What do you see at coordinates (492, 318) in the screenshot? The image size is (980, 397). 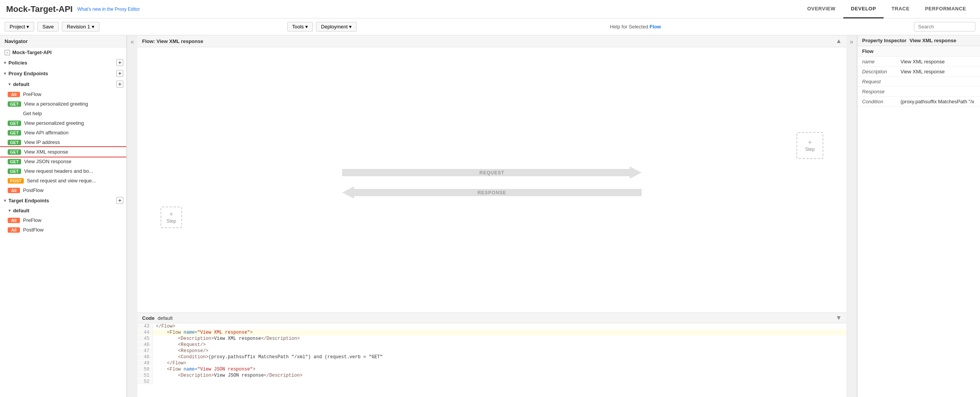 I see `code-header: Code default ▼` at bounding box center [492, 318].